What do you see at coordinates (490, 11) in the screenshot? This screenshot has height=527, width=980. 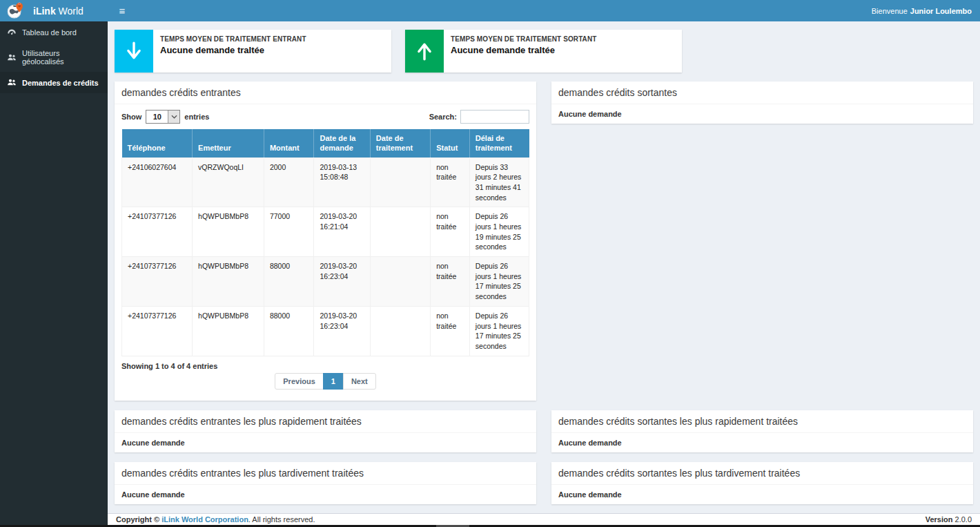 I see `top-navbar: iLink World ≡ Bienvenue Junior Loulembo` at bounding box center [490, 11].